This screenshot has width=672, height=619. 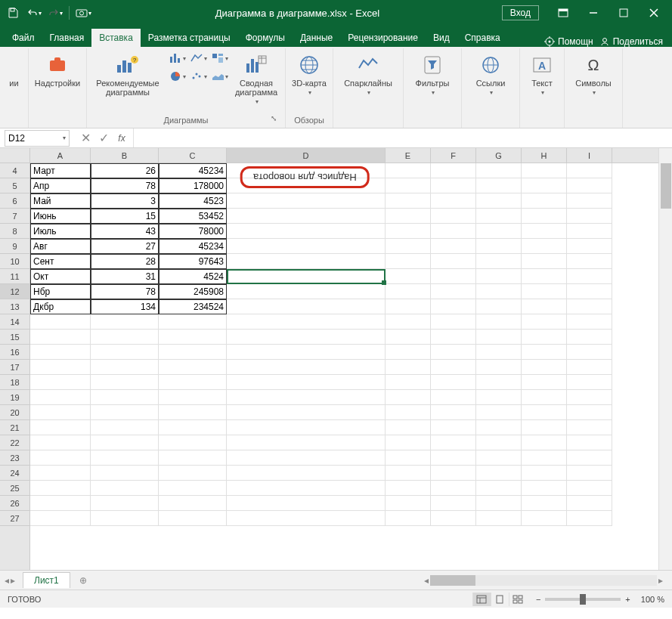 I want to click on cell-B12: 78, so click(x=125, y=292).